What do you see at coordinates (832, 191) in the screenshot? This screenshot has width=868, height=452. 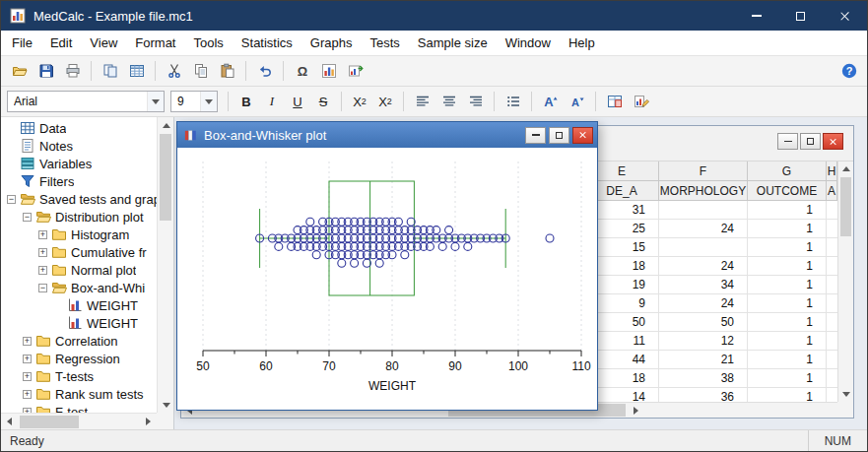 I see `column-name-H: A` at bounding box center [832, 191].